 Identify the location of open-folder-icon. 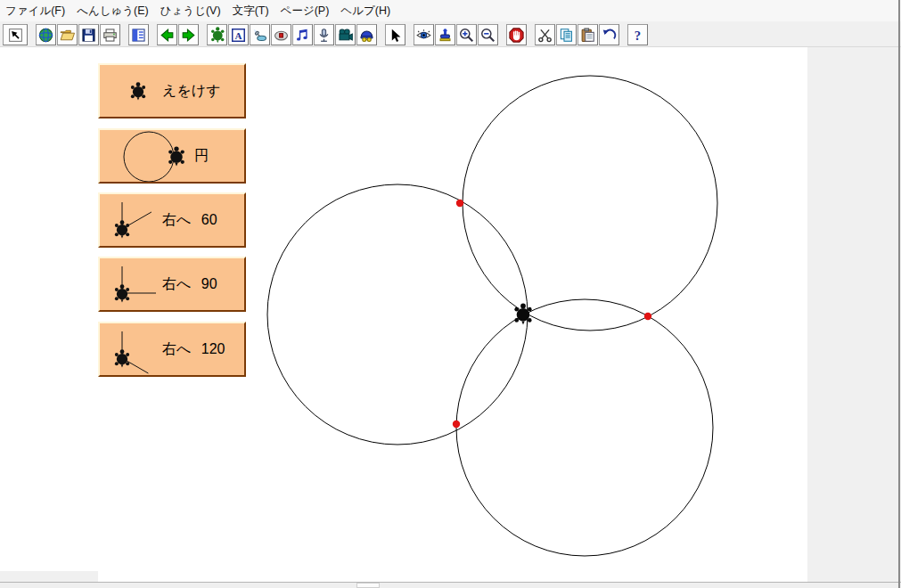
(68, 36).